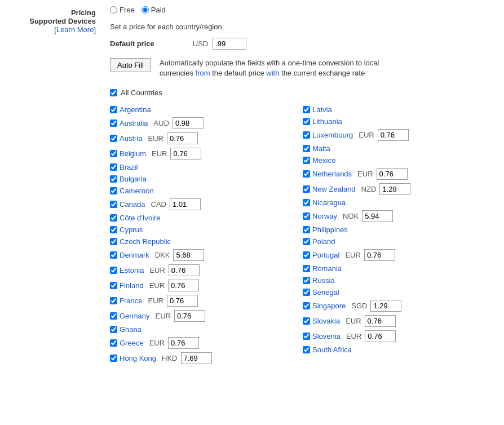  What do you see at coordinates (136, 191) in the screenshot?
I see `country-link: Cameroon` at bounding box center [136, 191].